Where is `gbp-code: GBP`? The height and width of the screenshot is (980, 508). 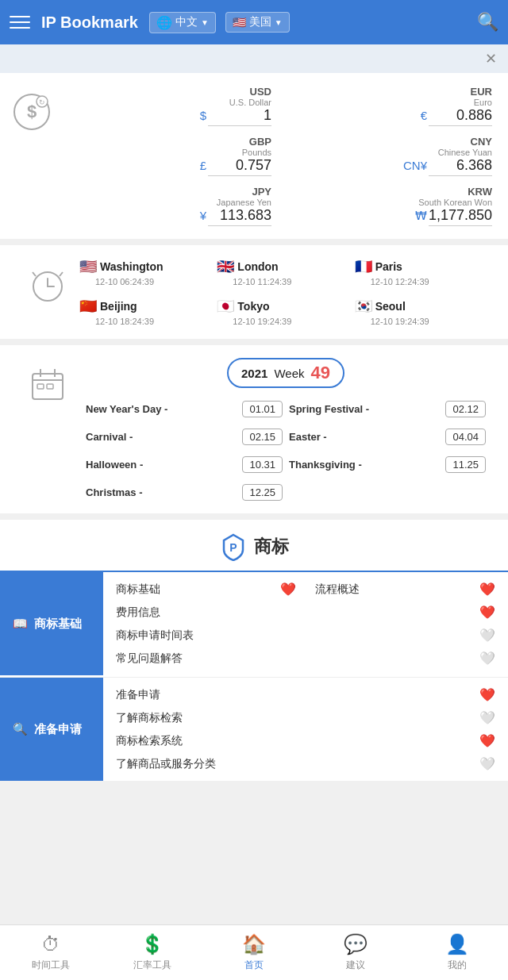
gbp-code: GBP is located at coordinates (260, 141).